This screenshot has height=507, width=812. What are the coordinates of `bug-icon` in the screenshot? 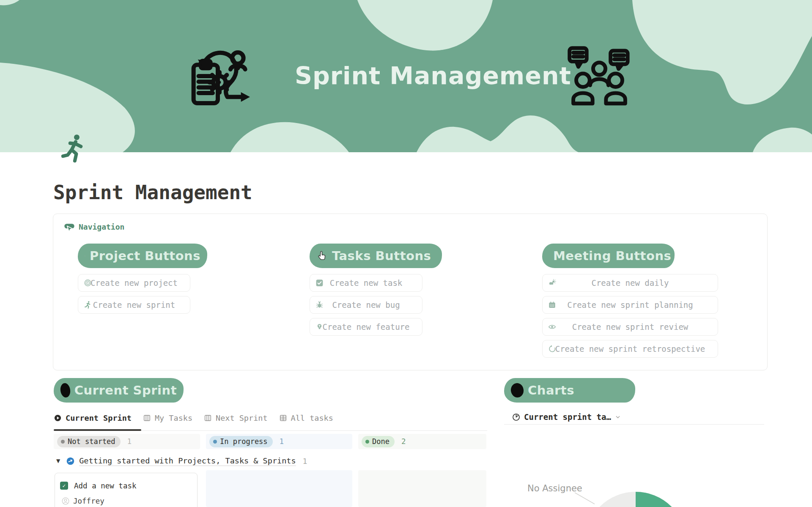 It's located at (320, 305).